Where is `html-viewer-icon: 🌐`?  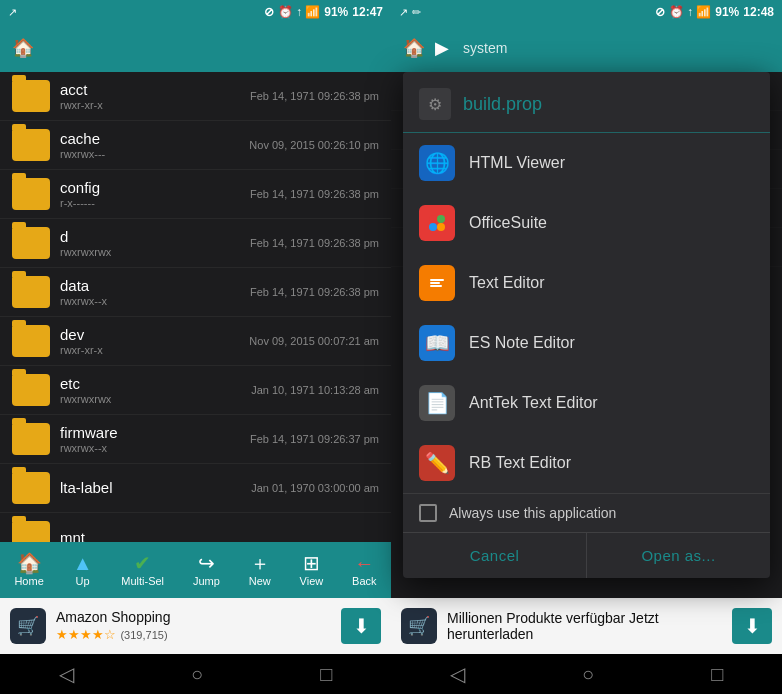 html-viewer-icon: 🌐 is located at coordinates (437, 163).